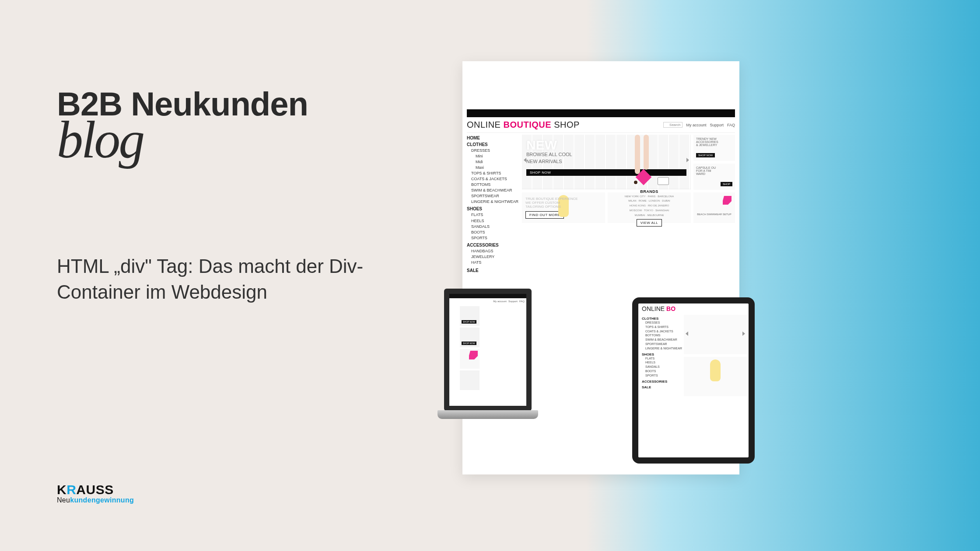  I want to click on nav-item: BOOTS, so click(495, 233).